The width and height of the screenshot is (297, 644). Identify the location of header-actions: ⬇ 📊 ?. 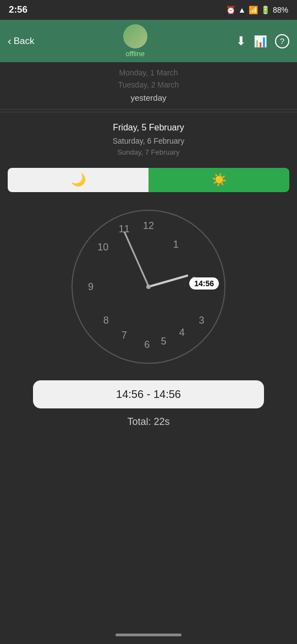
(263, 41).